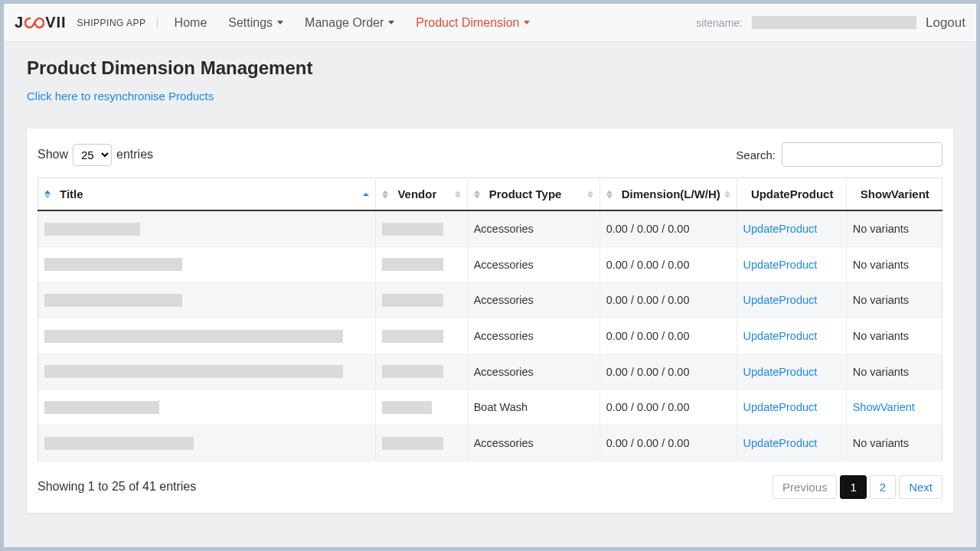  I want to click on nav-manage-order: Manage Order, so click(349, 23).